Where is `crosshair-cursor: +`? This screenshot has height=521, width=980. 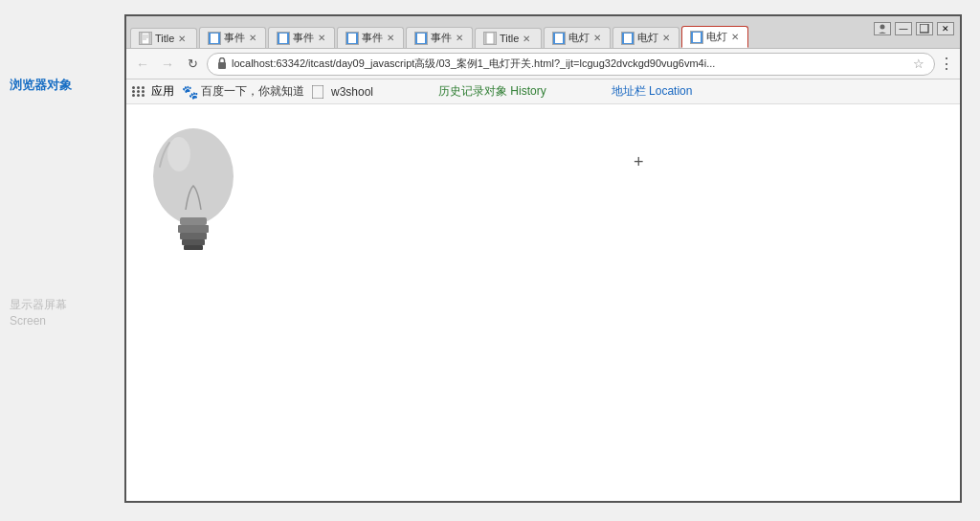 crosshair-cursor: + is located at coordinates (701, 163).